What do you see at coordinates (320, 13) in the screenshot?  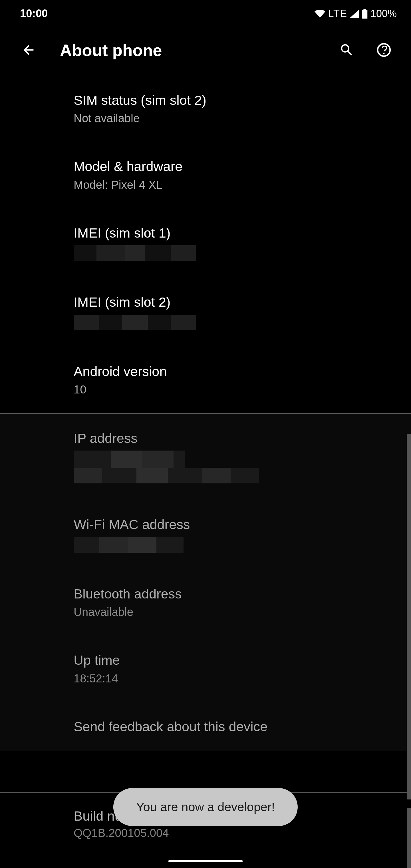 I see `wifi-icon` at bounding box center [320, 13].